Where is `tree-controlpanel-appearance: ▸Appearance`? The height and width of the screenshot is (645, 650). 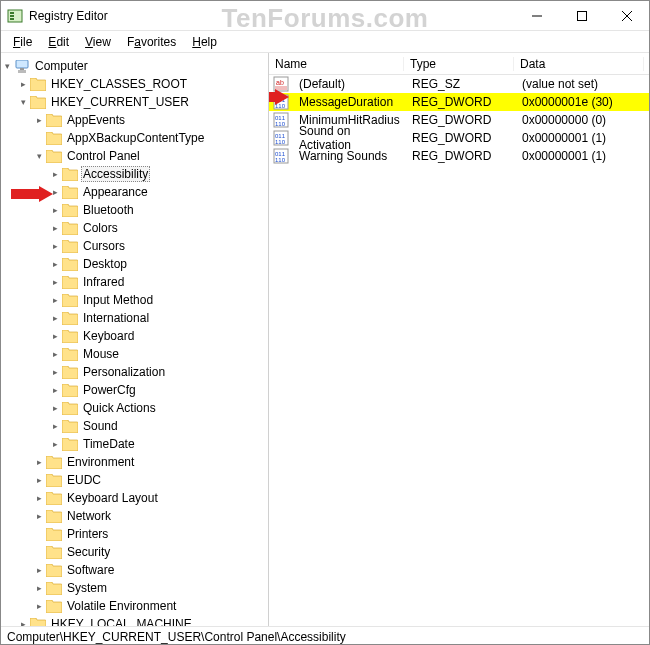
tree-controlpanel-appearance: ▸Appearance is located at coordinates (134, 192).